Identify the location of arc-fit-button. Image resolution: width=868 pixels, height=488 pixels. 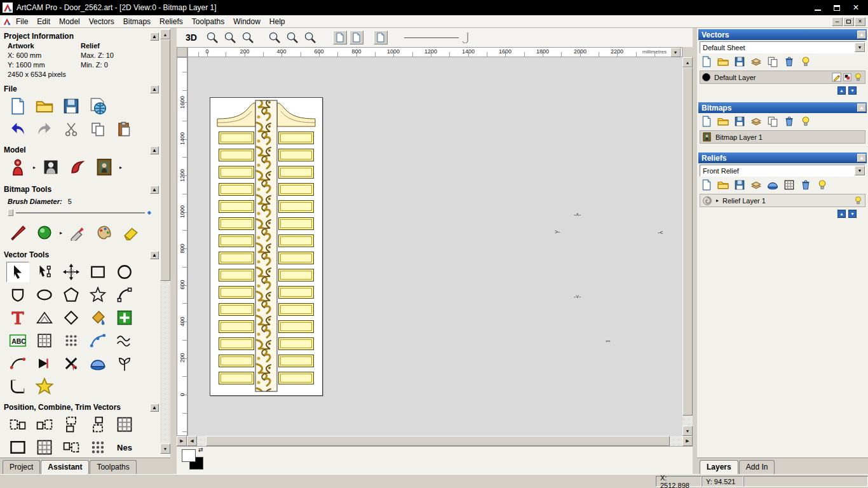
(18, 363).